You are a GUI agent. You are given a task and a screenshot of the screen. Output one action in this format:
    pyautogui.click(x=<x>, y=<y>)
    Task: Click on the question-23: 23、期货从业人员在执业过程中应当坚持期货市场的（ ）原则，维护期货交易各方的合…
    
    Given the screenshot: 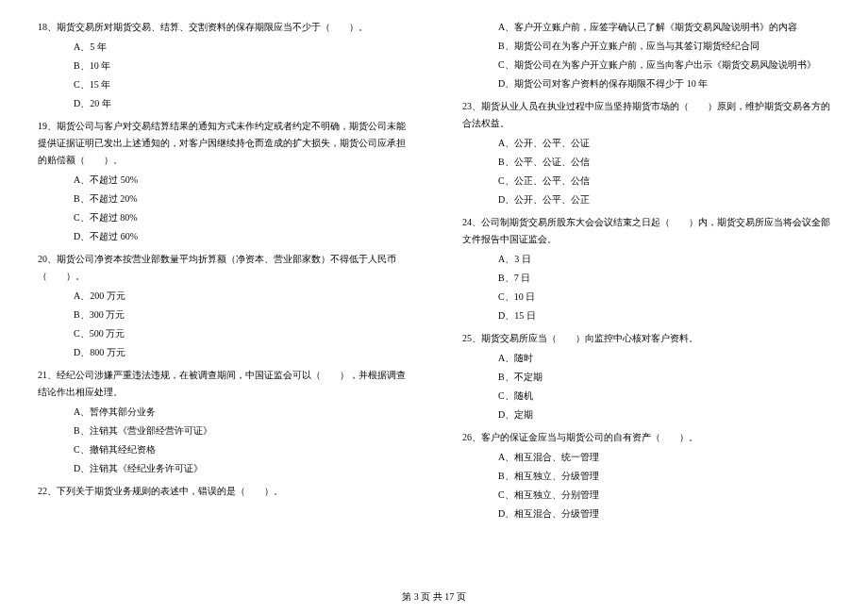 What is the action you would take?
    pyautogui.click(x=646, y=155)
    